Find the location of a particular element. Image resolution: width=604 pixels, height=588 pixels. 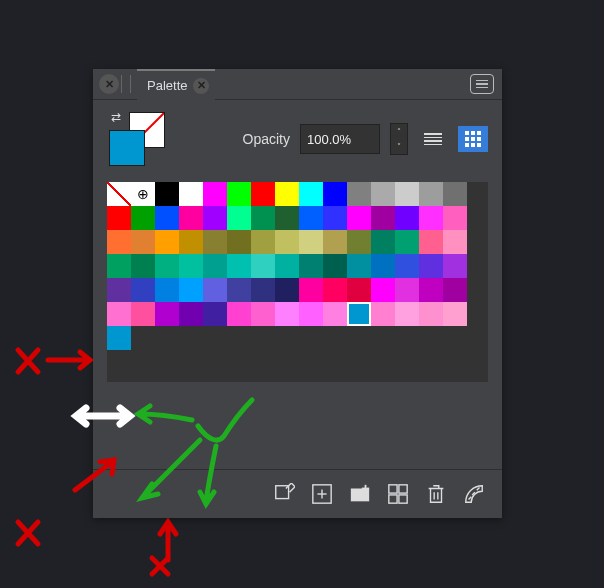

palette-library-icon is located at coordinates (474, 494).